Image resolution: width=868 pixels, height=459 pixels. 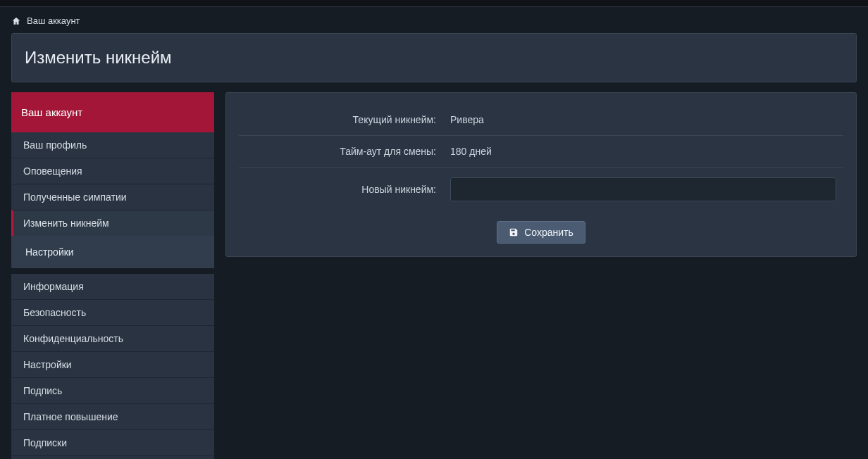 What do you see at coordinates (113, 417) in the screenshot?
I see `sidebar-item-upgrade: Платное повышение` at bounding box center [113, 417].